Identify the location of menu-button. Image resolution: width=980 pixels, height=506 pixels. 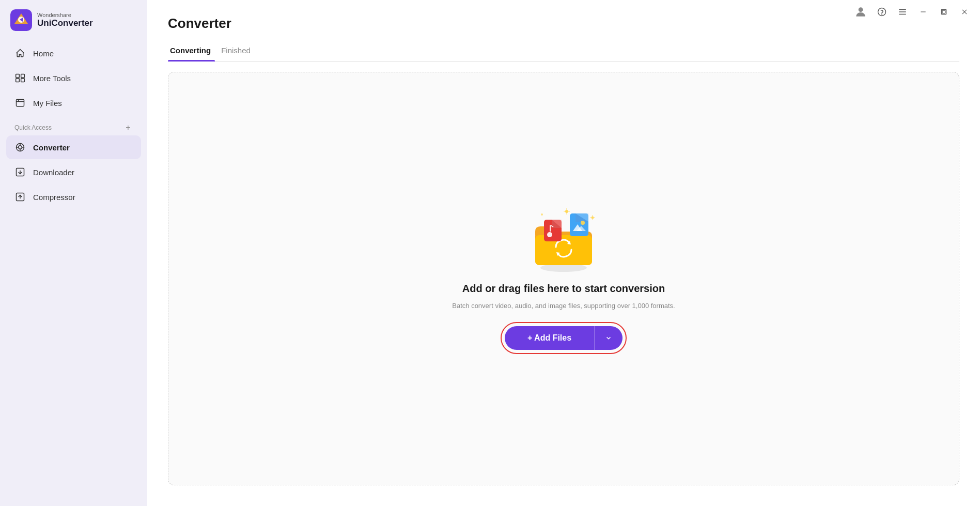
(903, 12).